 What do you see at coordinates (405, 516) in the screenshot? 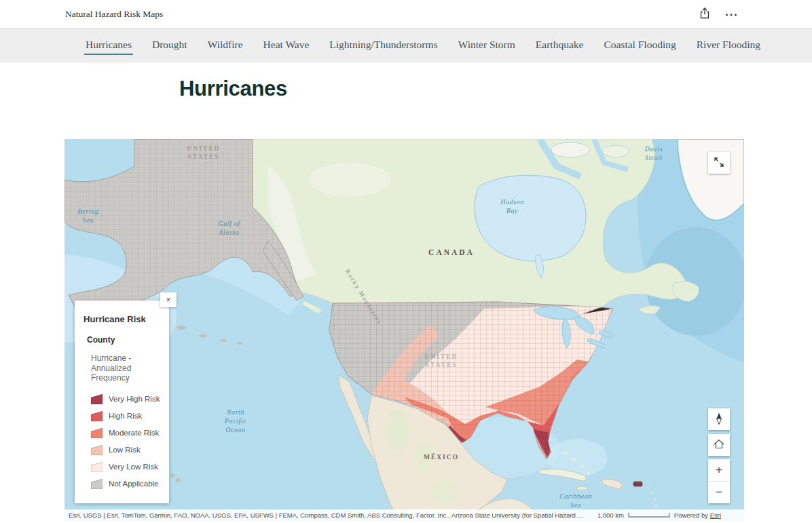
I see `attribution-bar: Esri, USGS | Esri, TomTom, Garmin, FAO, …` at bounding box center [405, 516].